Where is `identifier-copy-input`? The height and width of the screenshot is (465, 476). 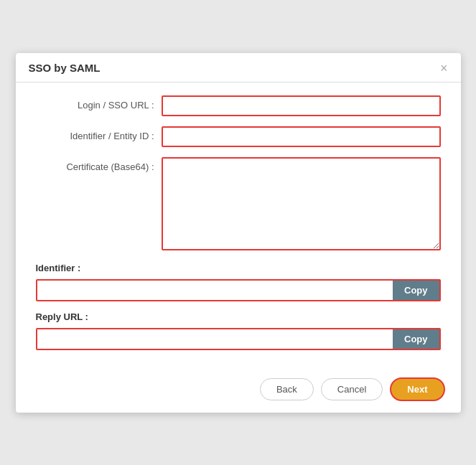 identifier-copy-input is located at coordinates (215, 290).